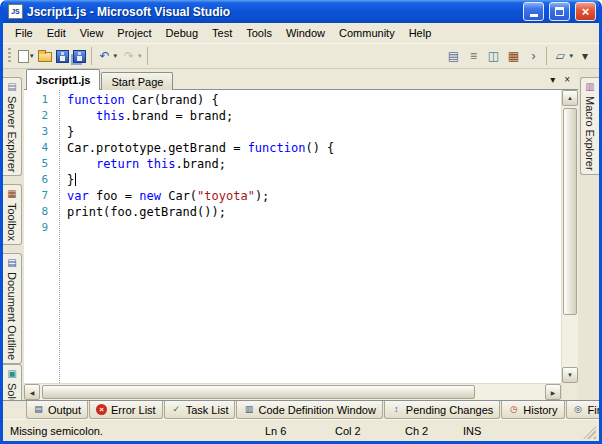  I want to click on tab-controls: ▾ ×, so click(560, 80).